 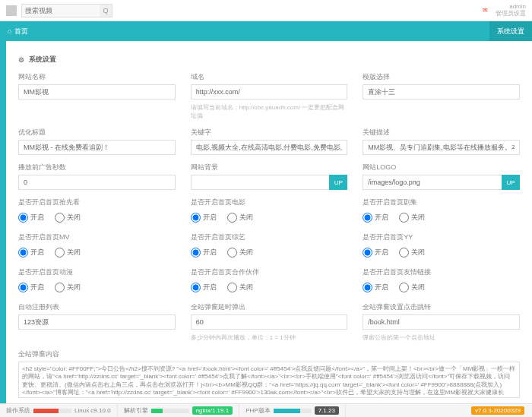 I want to click on label-home-anime: 是否开启首页动漫, so click(x=97, y=272).